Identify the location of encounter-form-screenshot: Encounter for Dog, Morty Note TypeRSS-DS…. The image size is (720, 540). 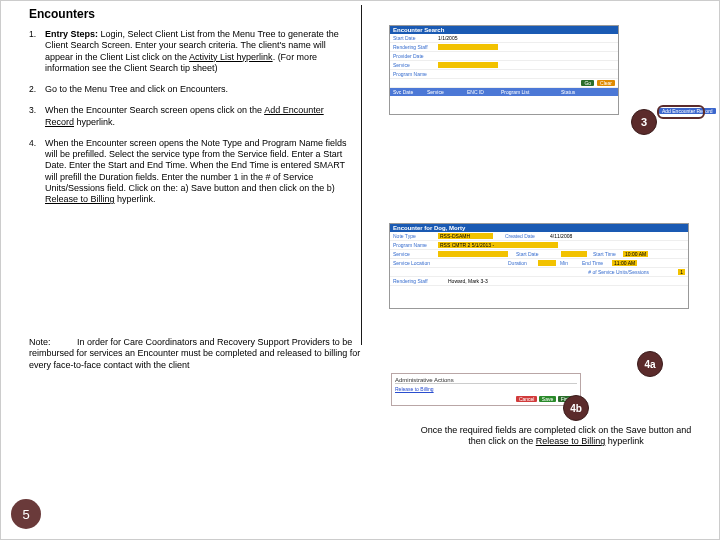
(539, 266).